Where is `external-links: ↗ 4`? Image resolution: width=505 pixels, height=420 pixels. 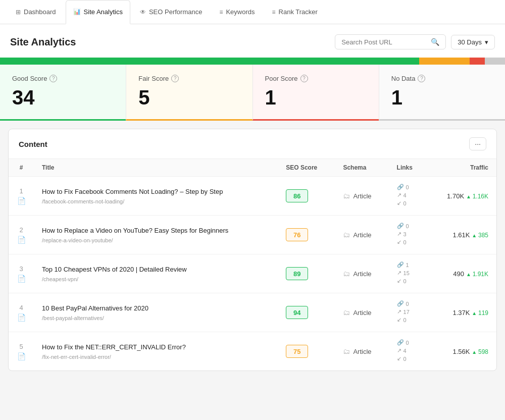
external-links: ↗ 4 is located at coordinates (408, 195).